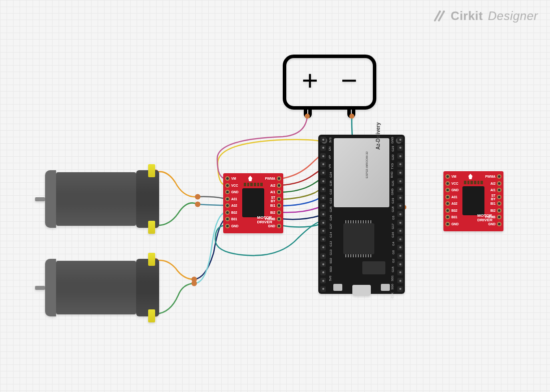 The width and height of the screenshot is (550, 392). What do you see at coordinates (473, 201) in the screenshot?
I see `motor-driver-floating: MOTOR DRIVER VMVCCGNDA01A02B02B01GNDPWMA…` at bounding box center [473, 201].